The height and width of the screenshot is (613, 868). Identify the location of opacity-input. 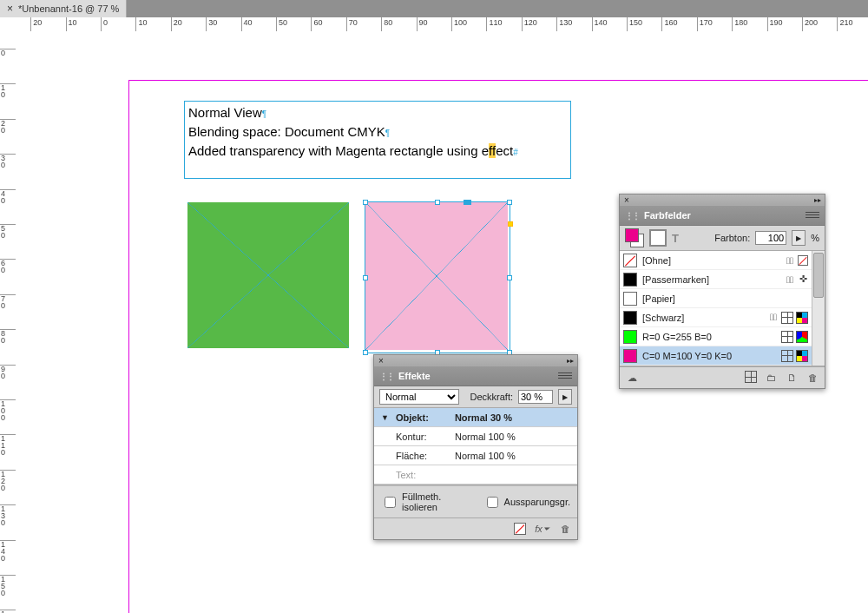
(536, 397).